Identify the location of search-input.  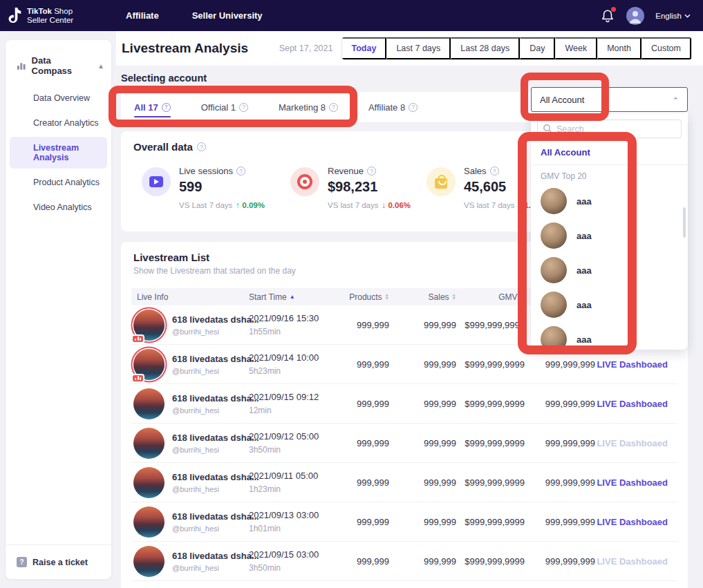
(610, 129).